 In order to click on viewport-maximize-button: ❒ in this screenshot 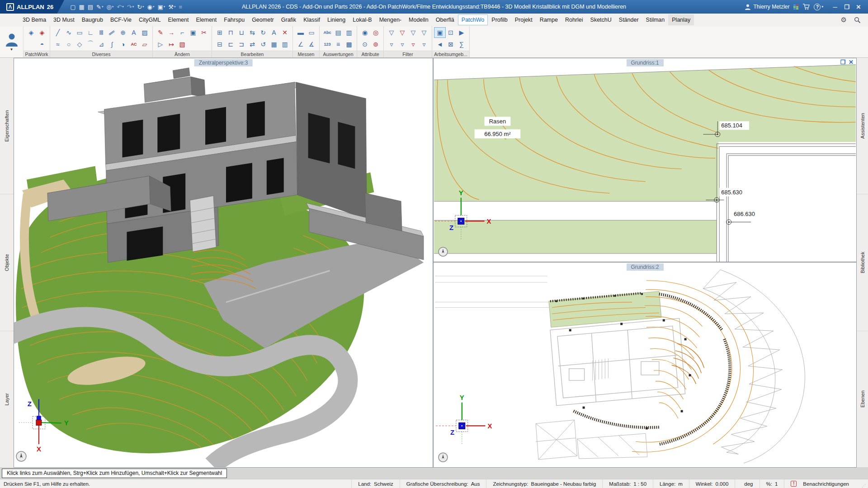, I will do `click(843, 62)`.